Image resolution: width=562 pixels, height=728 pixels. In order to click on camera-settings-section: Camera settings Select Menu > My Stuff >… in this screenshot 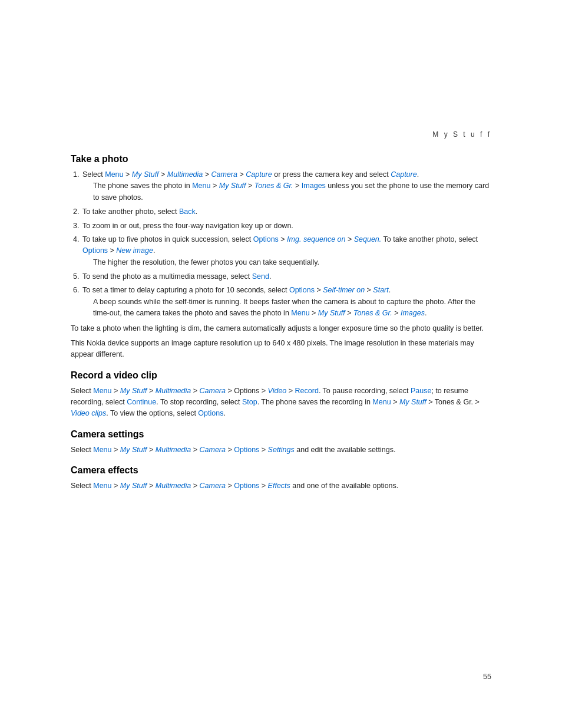, I will do `click(281, 442)`.